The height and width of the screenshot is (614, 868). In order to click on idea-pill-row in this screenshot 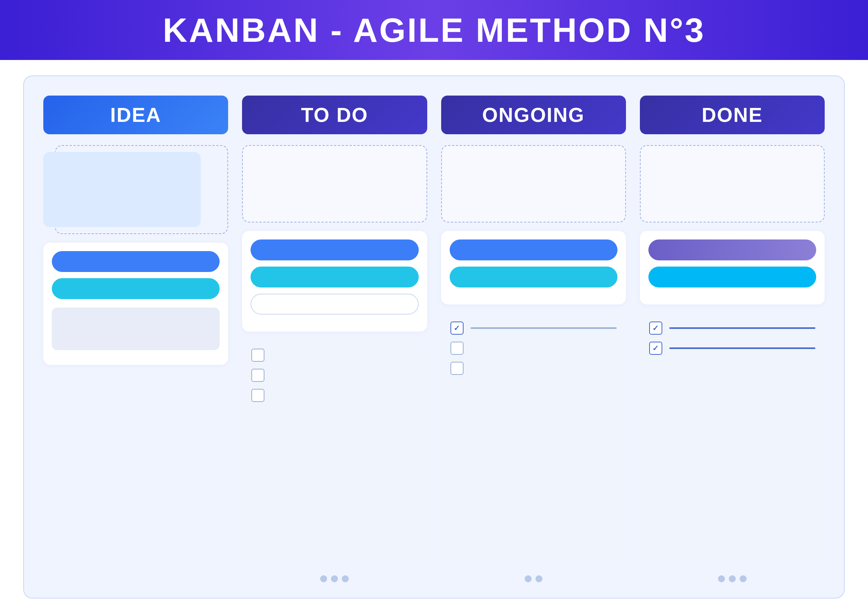, I will do `click(136, 275)`.